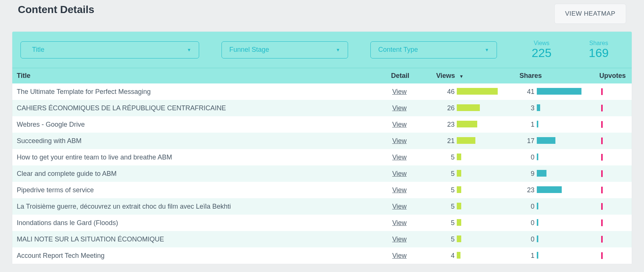  What do you see at coordinates (203, 92) in the screenshot?
I see `cell-title: The Ultimate Template for Perfect Messag…` at bounding box center [203, 92].